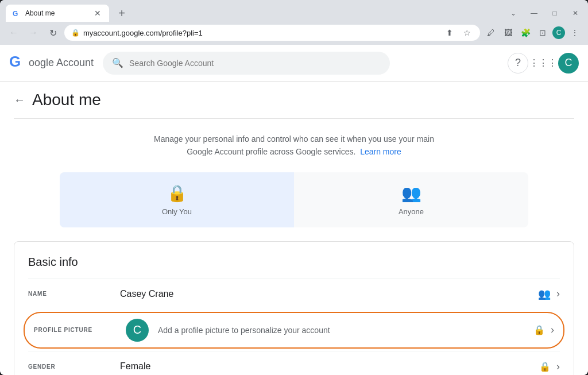 The image size is (588, 375). Describe the element at coordinates (558, 294) in the screenshot. I see `name-chevron-icon: ›` at that location.